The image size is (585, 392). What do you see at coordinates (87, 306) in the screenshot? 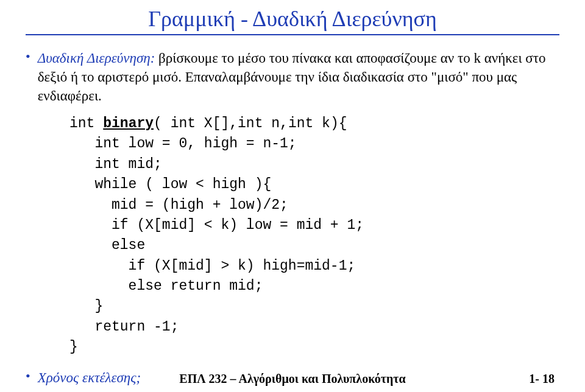
I see `code-line-10: }` at bounding box center [87, 306].